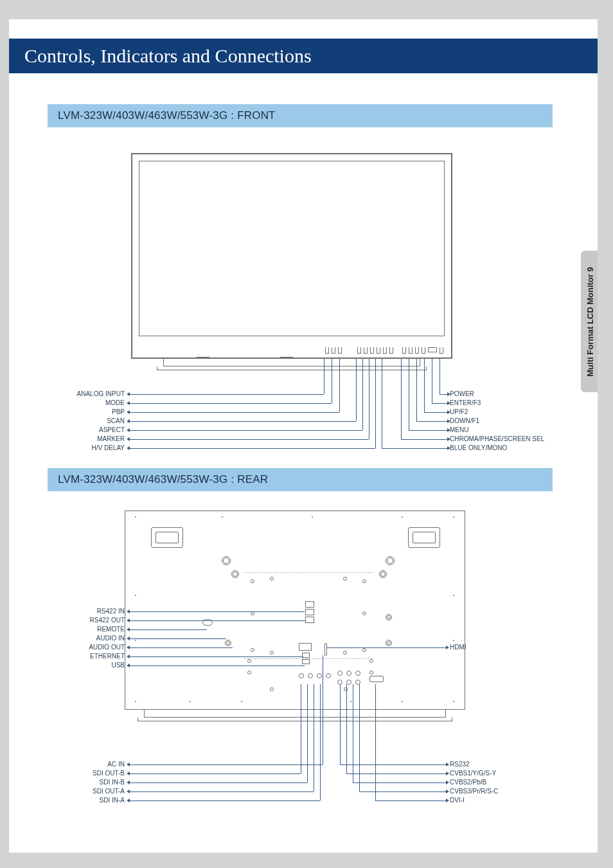 The height and width of the screenshot is (868, 613). What do you see at coordinates (300, 116) in the screenshot?
I see `section-heading-front: LVM-323W/403W/463W/553W-3G : FRONT` at bounding box center [300, 116].